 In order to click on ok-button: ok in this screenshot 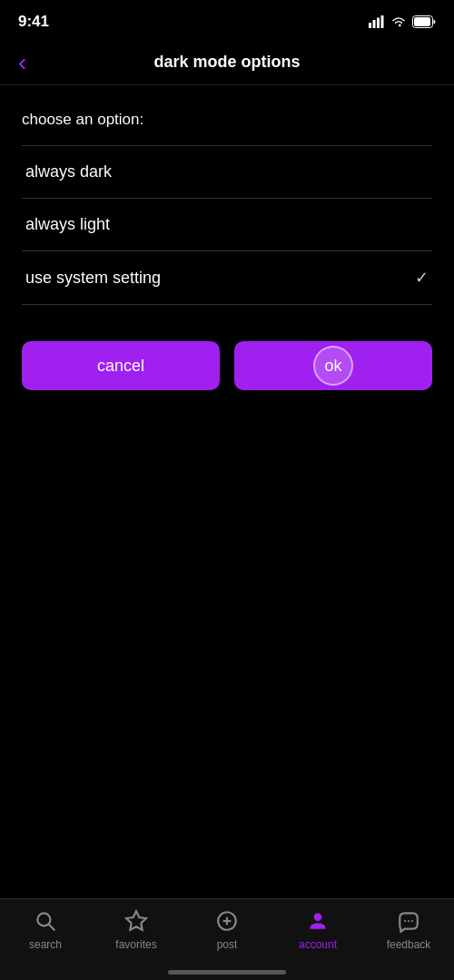, I will do `click(333, 366)`.